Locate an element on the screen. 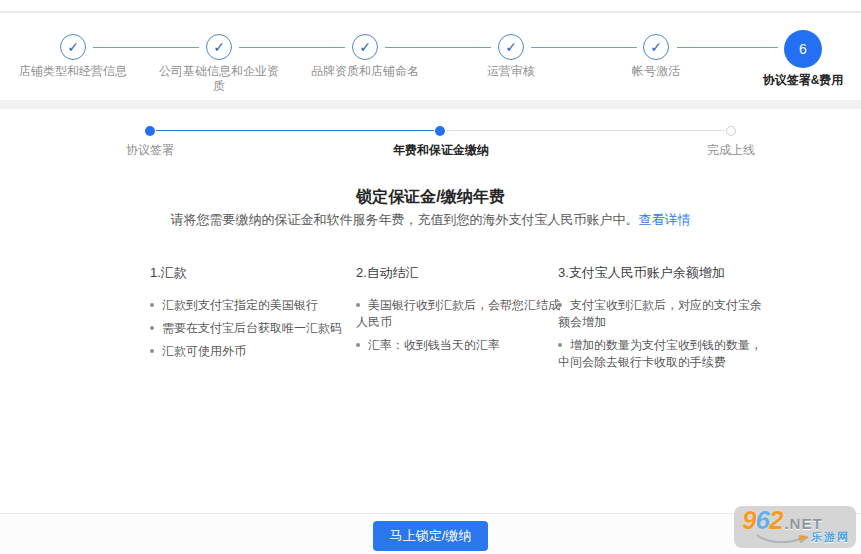  column-heading: 3.支付宝人民币账户余额增加 is located at coordinates (665, 273).